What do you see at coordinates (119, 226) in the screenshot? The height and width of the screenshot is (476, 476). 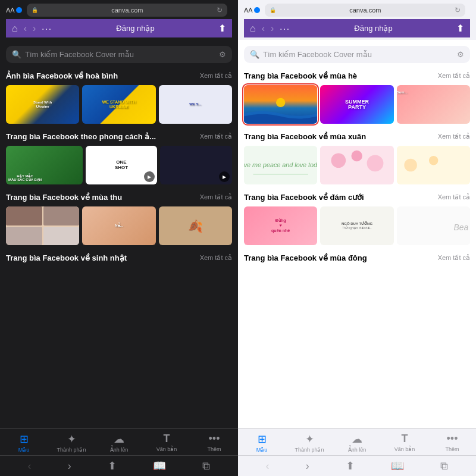 I see `left-grid-3: Nẻ... 🍂` at bounding box center [119, 226].